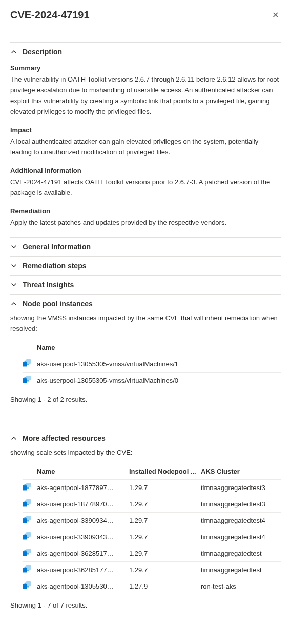 The width and height of the screenshot is (291, 644). I want to click on node-pool-table: Name aks-userpool-13055305-vmss/virtualM…, so click(152, 364).